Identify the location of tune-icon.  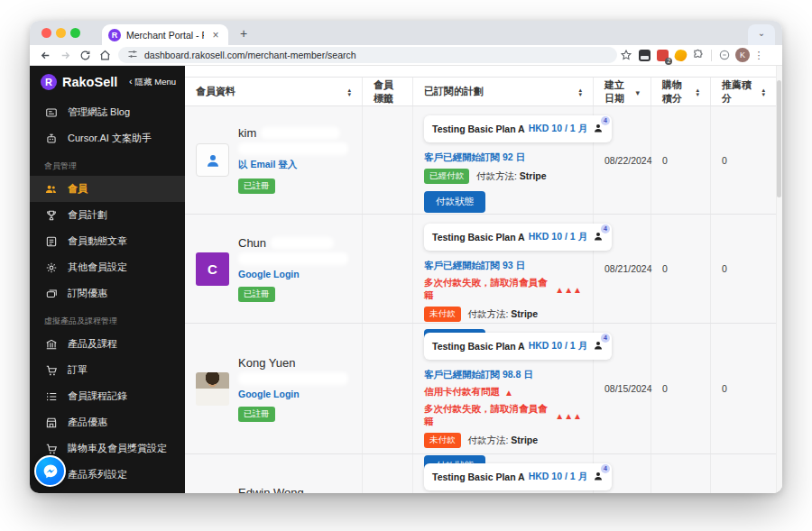
(133, 55).